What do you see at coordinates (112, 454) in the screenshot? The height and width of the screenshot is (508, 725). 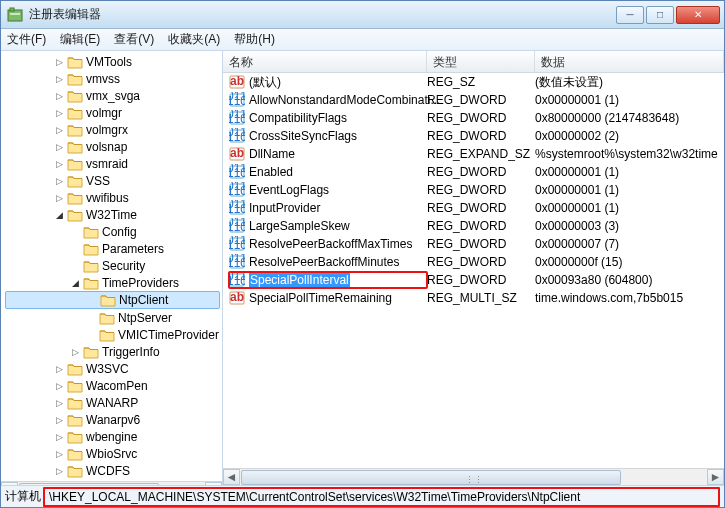 I see `tree-label: WbioSrvc` at bounding box center [112, 454].